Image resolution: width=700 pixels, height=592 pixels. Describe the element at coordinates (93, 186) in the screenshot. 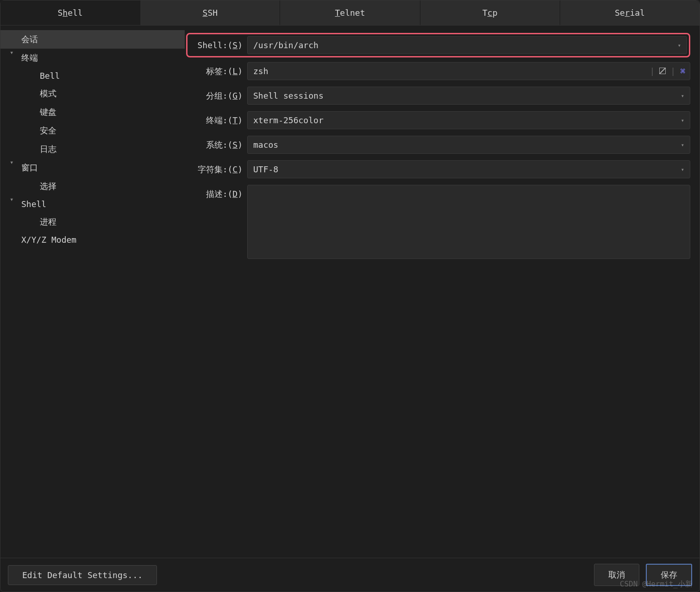

I see `sidebar-item-selection: 选择` at that location.